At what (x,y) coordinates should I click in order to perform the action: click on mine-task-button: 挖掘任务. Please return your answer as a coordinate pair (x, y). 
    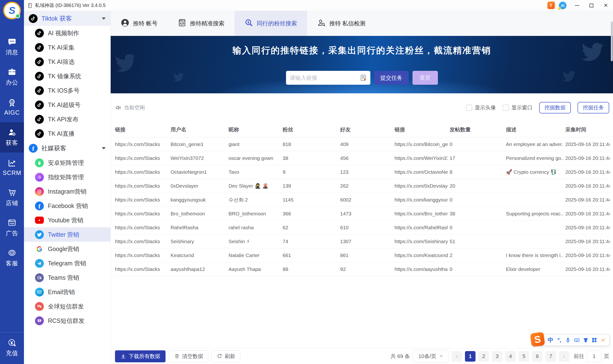
    Looking at the image, I should click on (593, 108).